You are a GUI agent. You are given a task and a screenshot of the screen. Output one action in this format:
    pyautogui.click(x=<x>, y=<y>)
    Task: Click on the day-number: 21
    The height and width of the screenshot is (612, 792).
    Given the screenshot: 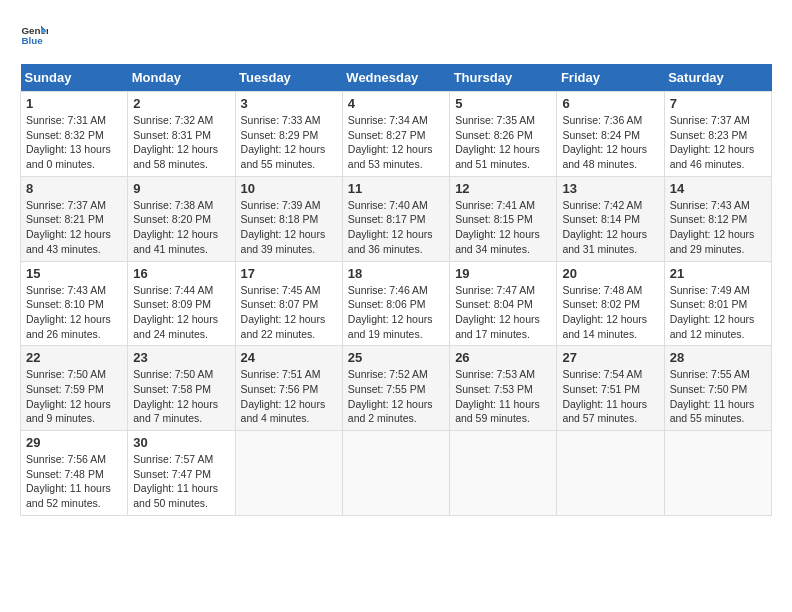 What is the action you would take?
    pyautogui.click(x=718, y=274)
    